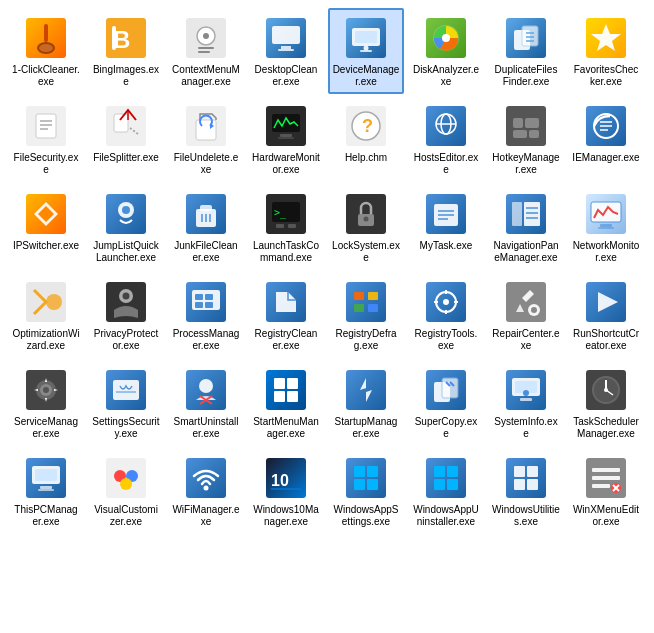 This screenshot has height=633, width=654. Describe the element at coordinates (126, 491) in the screenshot. I see `list-item-visualcust: VisualCustomizer.exe` at that location.